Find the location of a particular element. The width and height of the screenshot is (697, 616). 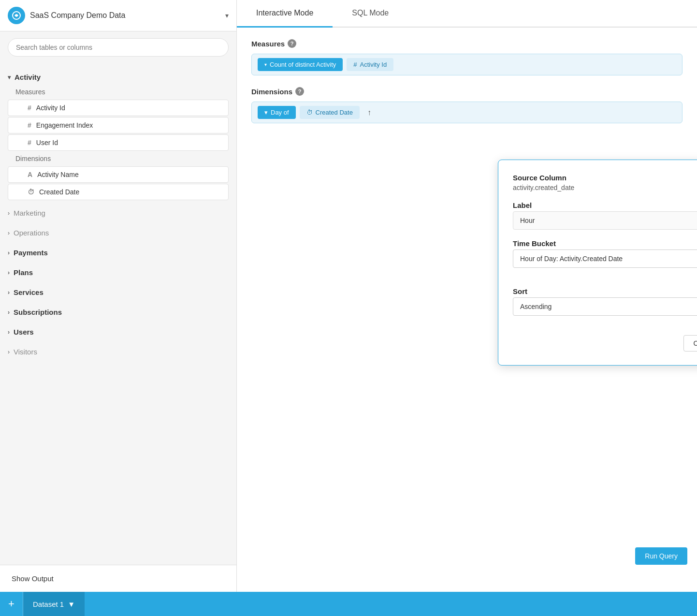

company-logo is located at coordinates (16, 15).